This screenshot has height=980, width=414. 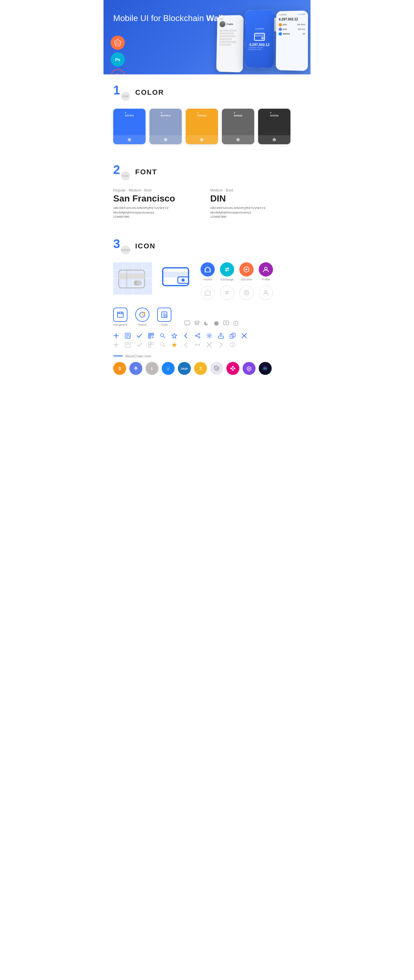 What do you see at coordinates (274, 126) in the screenshot?
I see `color-swatch-black: #303030` at bounding box center [274, 126].